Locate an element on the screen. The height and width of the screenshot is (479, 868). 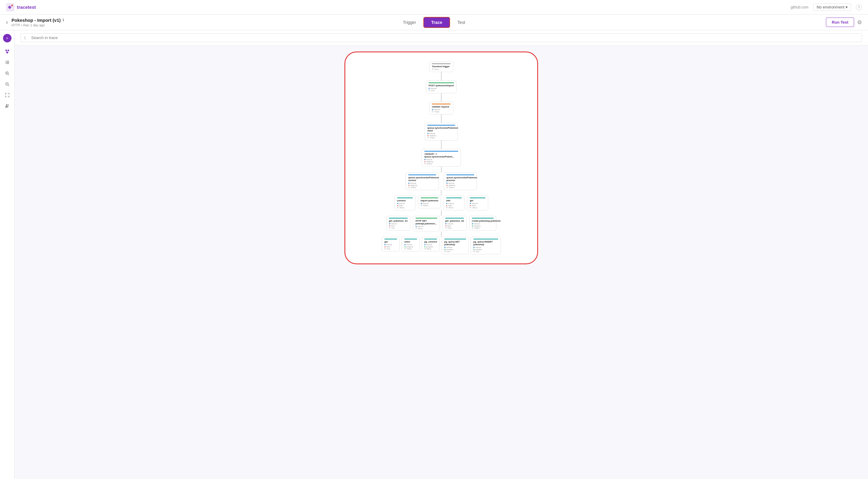
top-nav: tracetest github.com No environment ▾ ? is located at coordinates (434, 7).